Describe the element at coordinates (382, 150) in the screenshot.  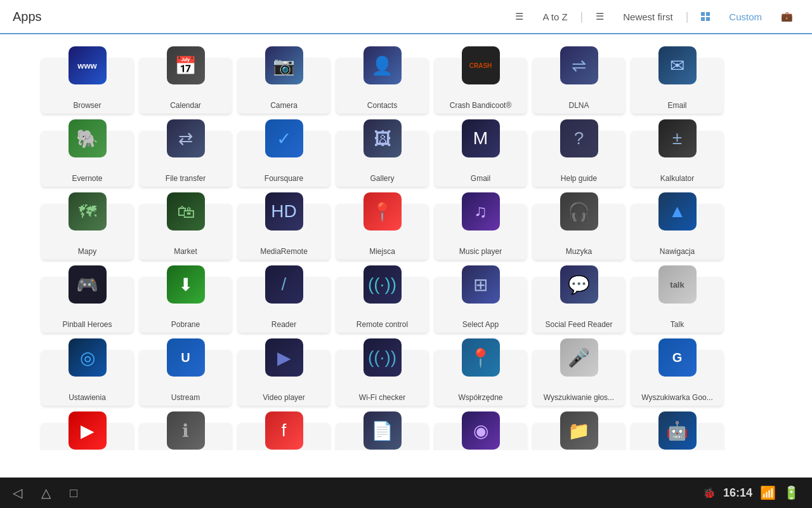
I see `app-item-gallery: 🖼Gallery` at that location.